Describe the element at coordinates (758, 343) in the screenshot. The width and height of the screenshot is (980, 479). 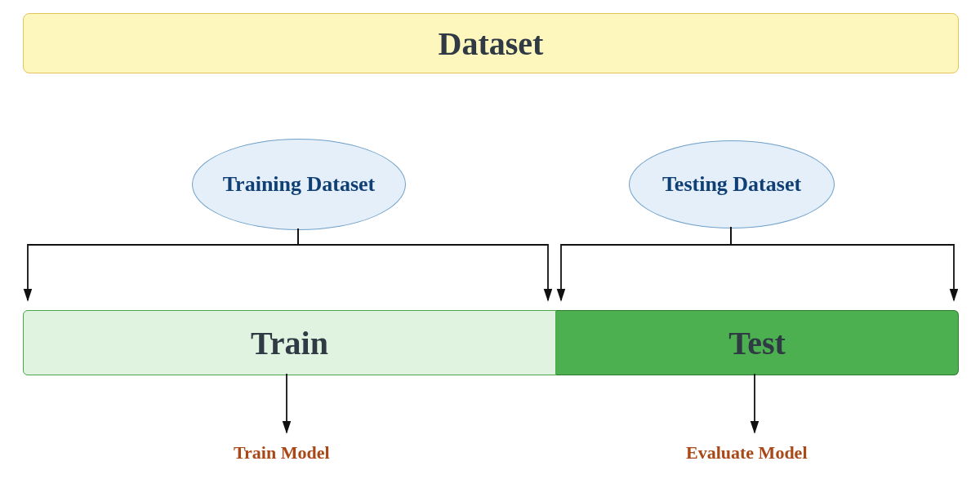
I see `test-box: Test` at that location.